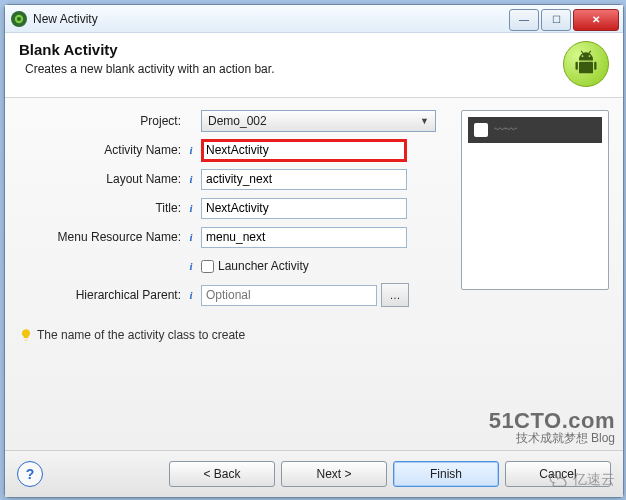 The height and width of the screenshot is (500, 626). What do you see at coordinates (222, 474) in the screenshot?
I see `back-button: < Back` at bounding box center [222, 474].